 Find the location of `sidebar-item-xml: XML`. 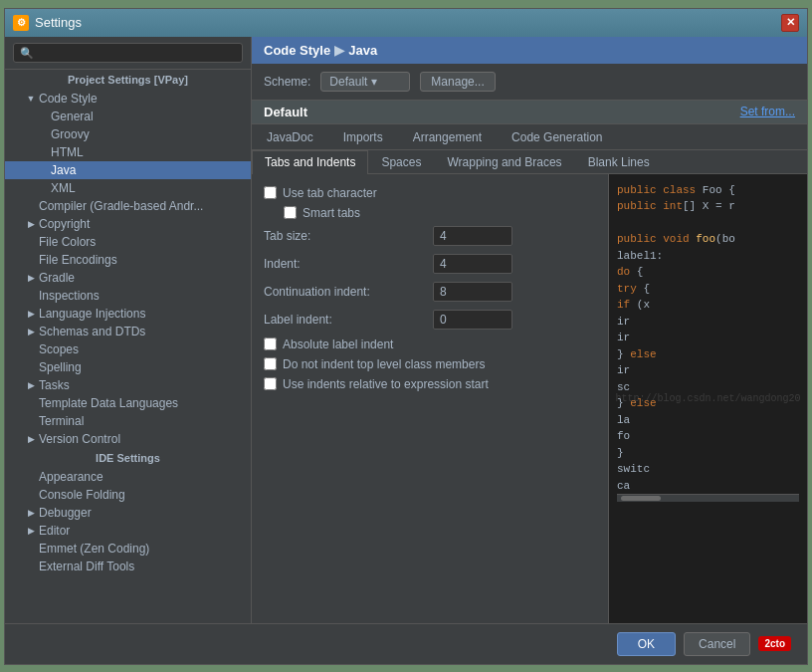

sidebar-item-xml: XML is located at coordinates (127, 188).